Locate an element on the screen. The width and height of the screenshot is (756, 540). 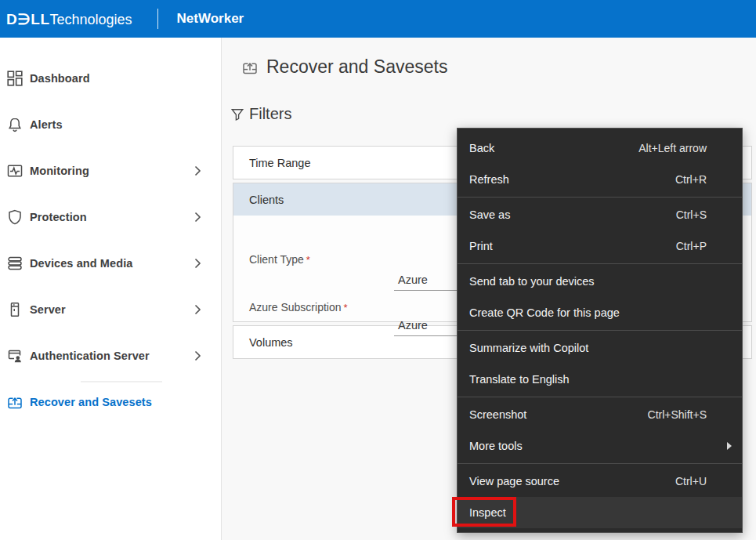
client-type-label: Client Type* is located at coordinates (280, 259).